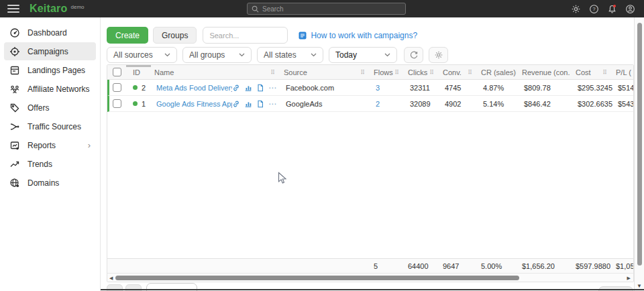 The height and width of the screenshot is (291, 644). Describe the element at coordinates (496, 72) in the screenshot. I see `column-header-cr: CR (sales)⠿` at that location.